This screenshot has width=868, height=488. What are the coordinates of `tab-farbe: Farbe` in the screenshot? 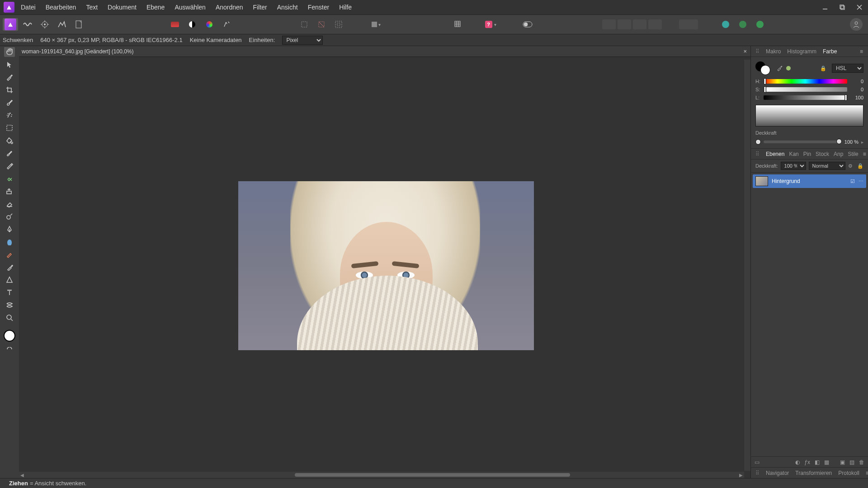 It's located at (830, 52).